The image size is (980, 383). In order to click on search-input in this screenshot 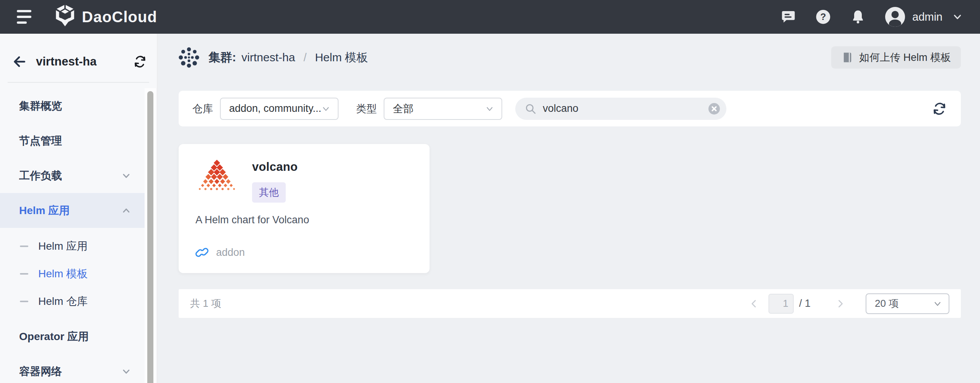, I will do `click(625, 109)`.